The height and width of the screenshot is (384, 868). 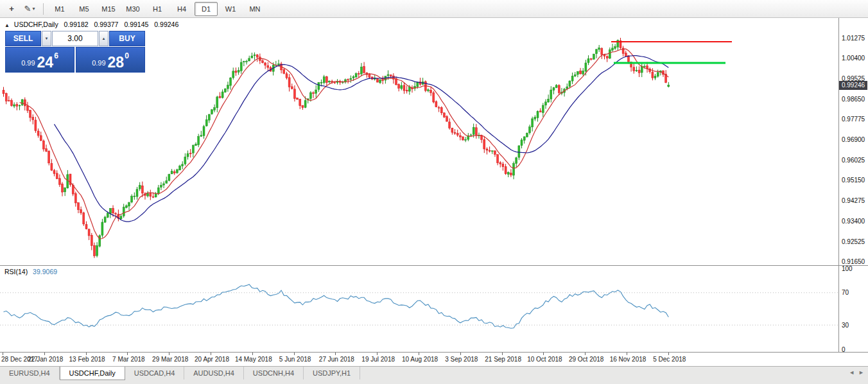 What do you see at coordinates (12, 9) in the screenshot?
I see `crosshair-icon: +` at bounding box center [12, 9].